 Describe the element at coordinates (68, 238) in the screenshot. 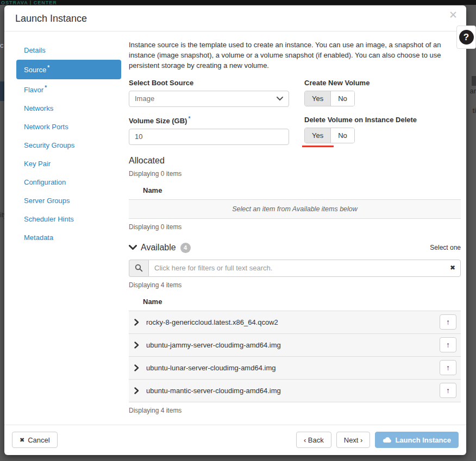

I see `wizard-step-metadata: Metadata` at that location.